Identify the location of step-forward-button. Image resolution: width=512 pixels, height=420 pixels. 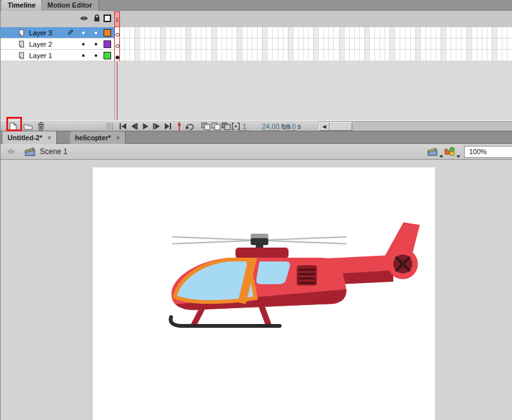
(157, 126).